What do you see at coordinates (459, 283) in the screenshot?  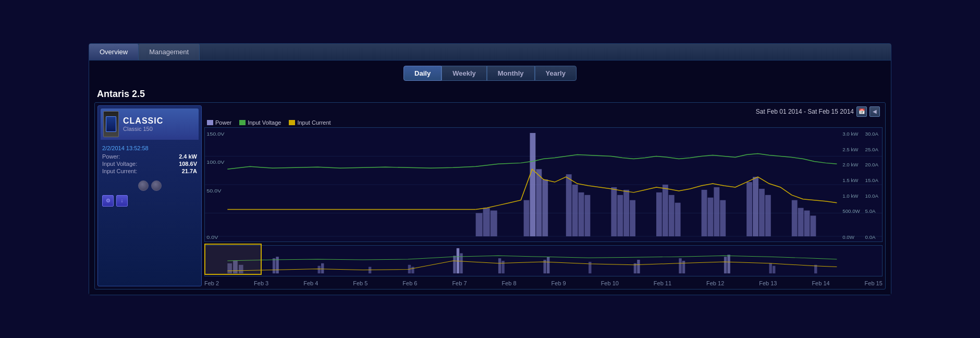 I see `x-label-5: Feb 7` at bounding box center [459, 283].